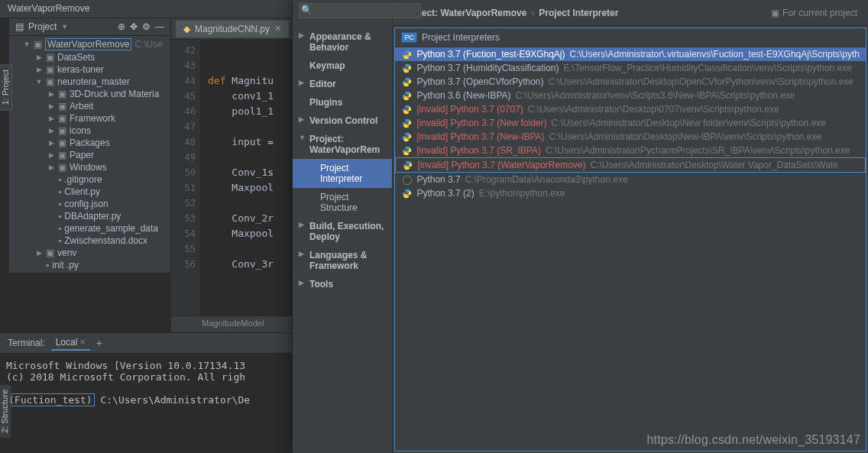 The width and height of the screenshot is (868, 453). What do you see at coordinates (342, 102) in the screenshot?
I see `nav-item: Plugins` at bounding box center [342, 102].